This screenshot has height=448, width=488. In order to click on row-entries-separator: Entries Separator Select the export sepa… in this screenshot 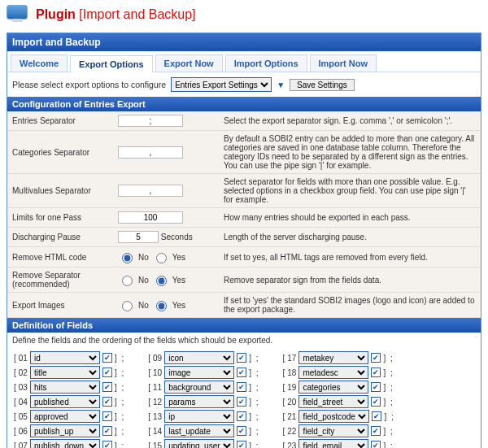, I will do `click(244, 121)`.